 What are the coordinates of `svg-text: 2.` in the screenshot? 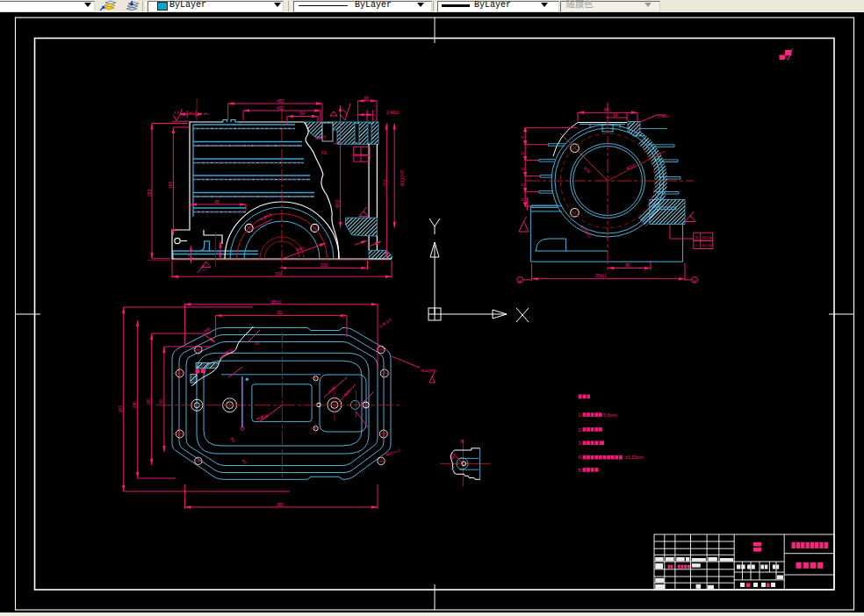 It's located at (580, 430).